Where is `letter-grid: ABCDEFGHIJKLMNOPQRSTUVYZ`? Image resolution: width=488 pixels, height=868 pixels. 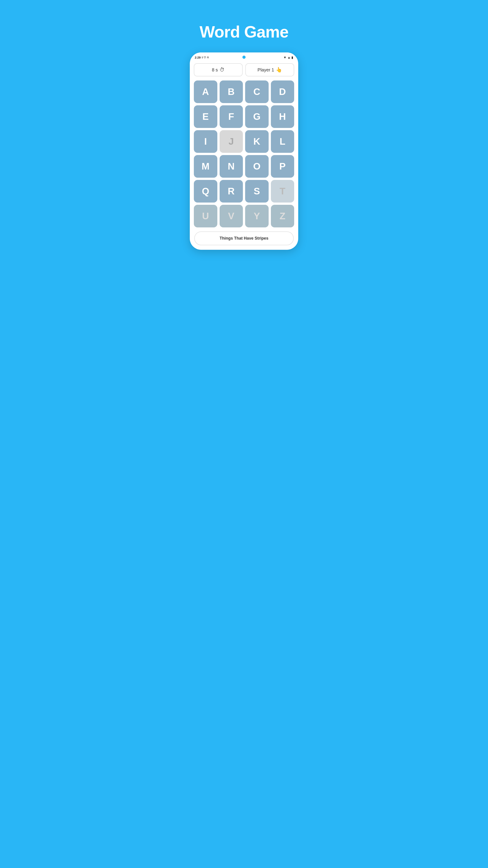 letter-grid: ABCDEFGHIJKLMNOPQRSTUVYZ is located at coordinates (244, 154).